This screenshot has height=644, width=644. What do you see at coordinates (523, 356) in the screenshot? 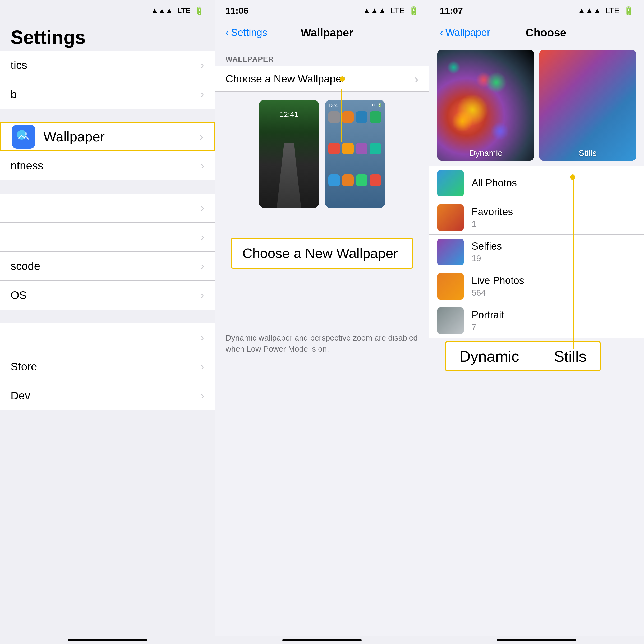
I see `callout-dynamic-stills: Dynamic Stills` at bounding box center [523, 356].